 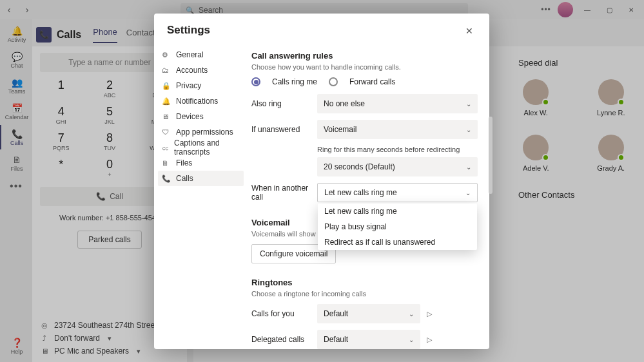 What do you see at coordinates (166, 102) in the screenshot?
I see `bell-icon: 🔔` at bounding box center [166, 102].